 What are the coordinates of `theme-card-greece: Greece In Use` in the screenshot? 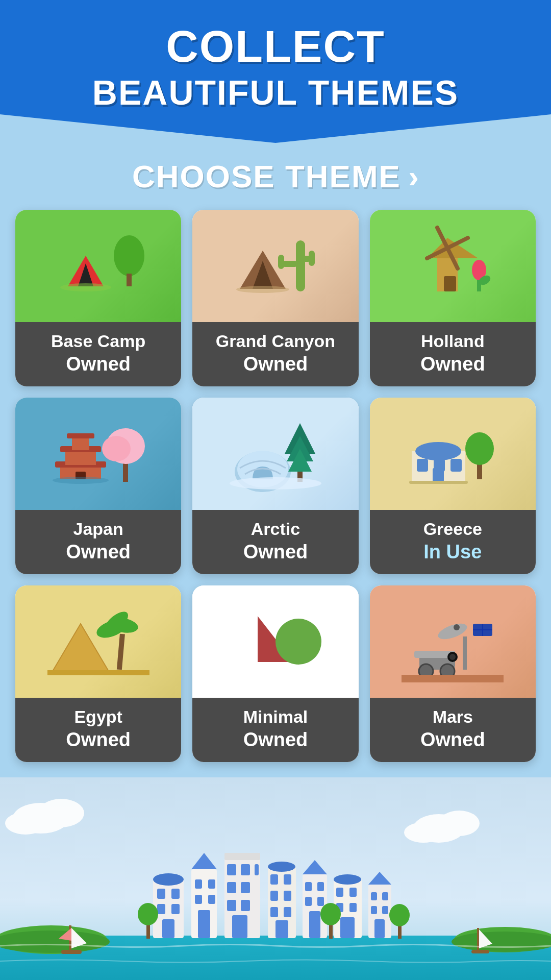 It's located at (453, 486).